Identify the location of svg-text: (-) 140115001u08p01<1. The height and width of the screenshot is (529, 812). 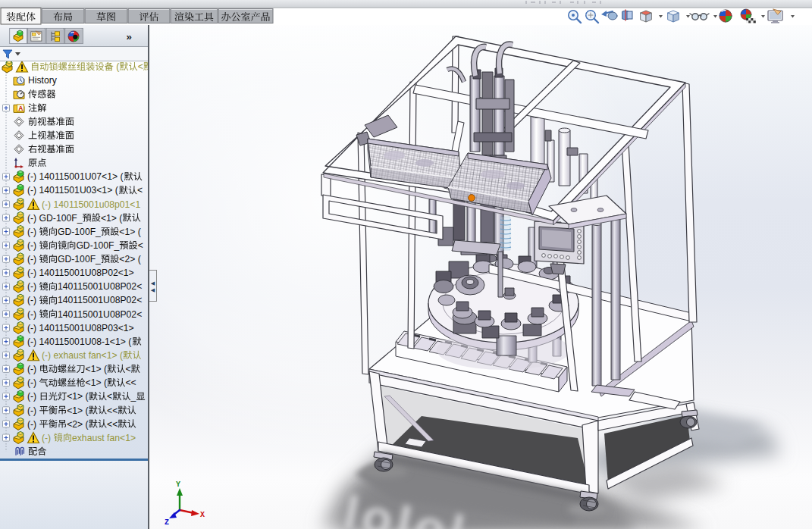
(91, 205).